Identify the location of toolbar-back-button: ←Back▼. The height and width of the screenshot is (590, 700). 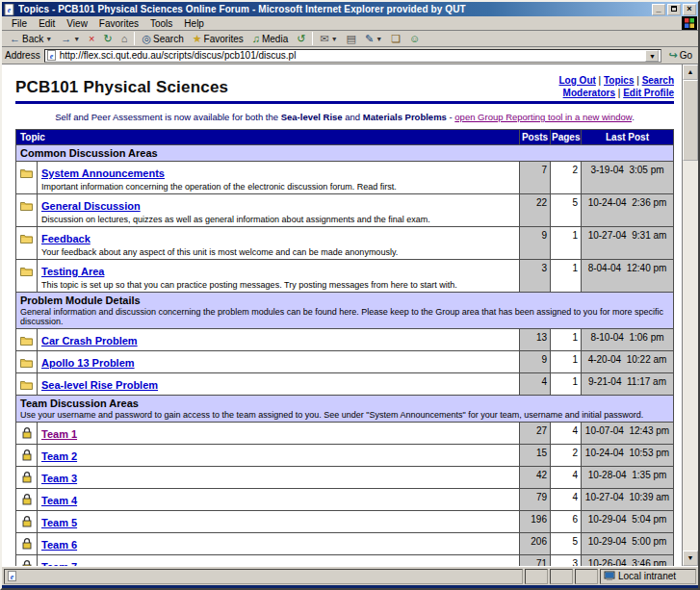
(31, 38).